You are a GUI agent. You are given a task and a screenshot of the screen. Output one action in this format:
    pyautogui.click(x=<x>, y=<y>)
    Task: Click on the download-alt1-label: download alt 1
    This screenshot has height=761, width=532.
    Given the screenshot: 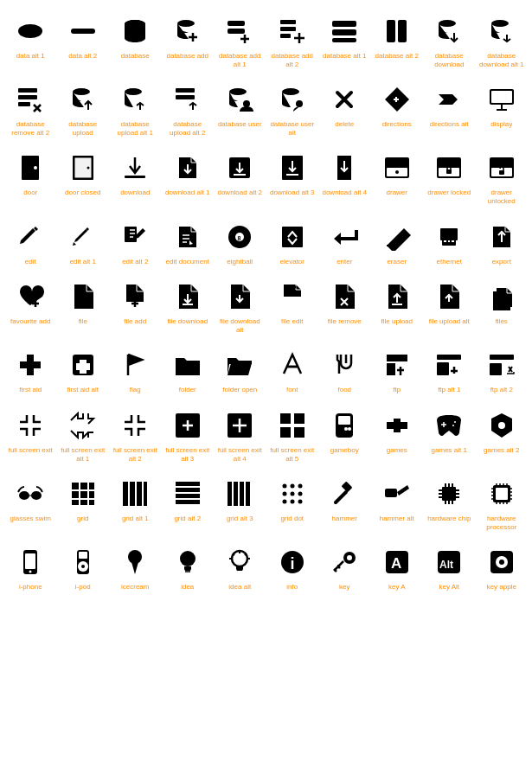 What is the action you would take?
    pyautogui.click(x=188, y=193)
    